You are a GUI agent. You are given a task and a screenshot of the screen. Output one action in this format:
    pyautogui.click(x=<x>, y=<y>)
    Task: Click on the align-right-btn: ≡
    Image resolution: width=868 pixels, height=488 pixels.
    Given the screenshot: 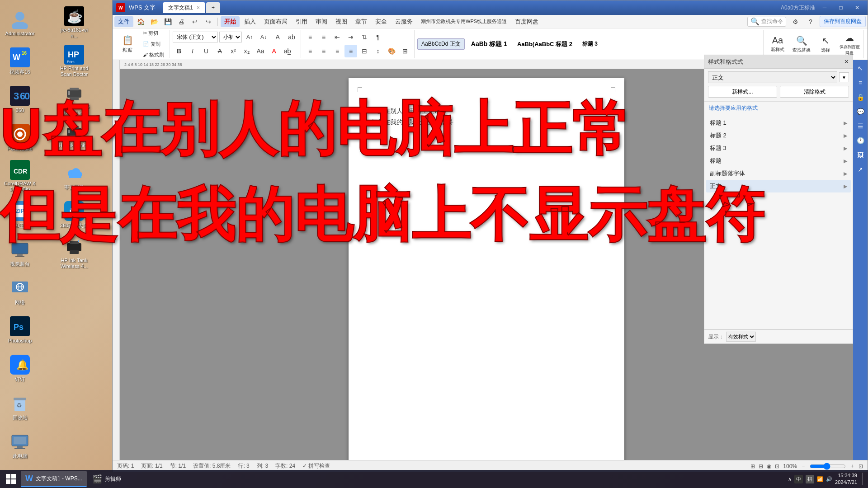 What is the action you would take?
    pyautogui.click(x=337, y=51)
    